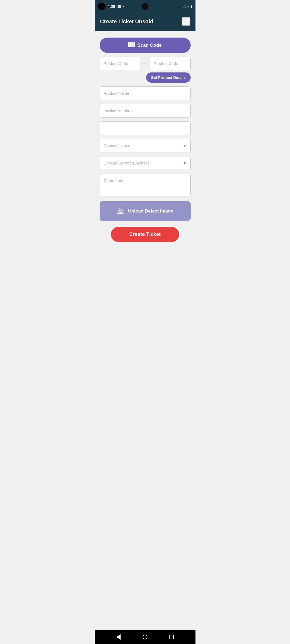 This screenshot has height=644, width=290. What do you see at coordinates (145, 163) in the screenshot?
I see `choose-engineer-wrapper: Choose Service Engineer ▼` at bounding box center [145, 163].